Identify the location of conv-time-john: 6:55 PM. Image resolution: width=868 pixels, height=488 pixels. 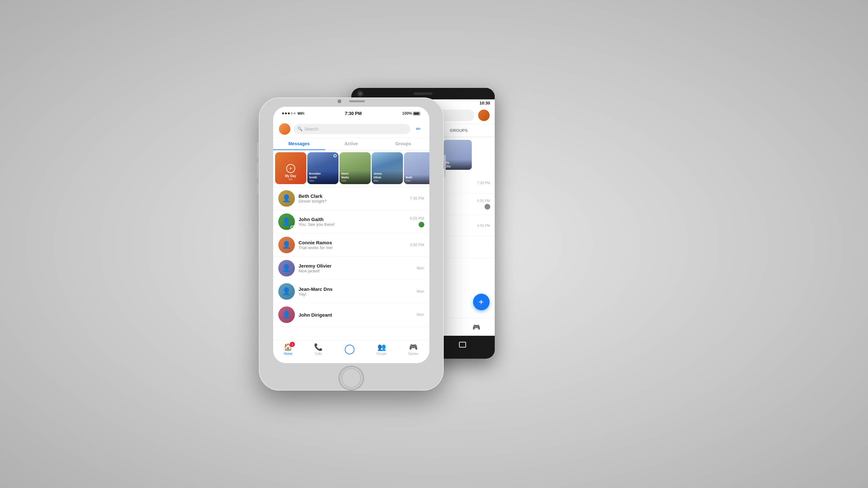
(417, 218).